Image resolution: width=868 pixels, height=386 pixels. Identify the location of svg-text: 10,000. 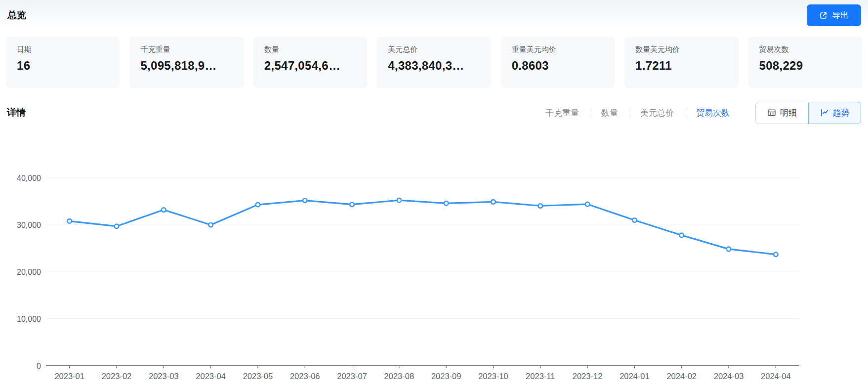
(29, 319).